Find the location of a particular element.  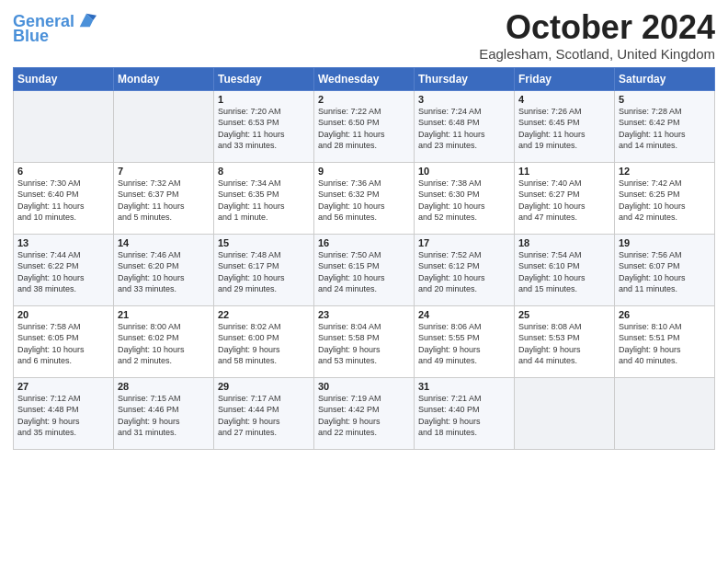

day-cell: 18Sunrise: 7:54 AM Sunset: 6:10 PM Dayli… is located at coordinates (564, 270).